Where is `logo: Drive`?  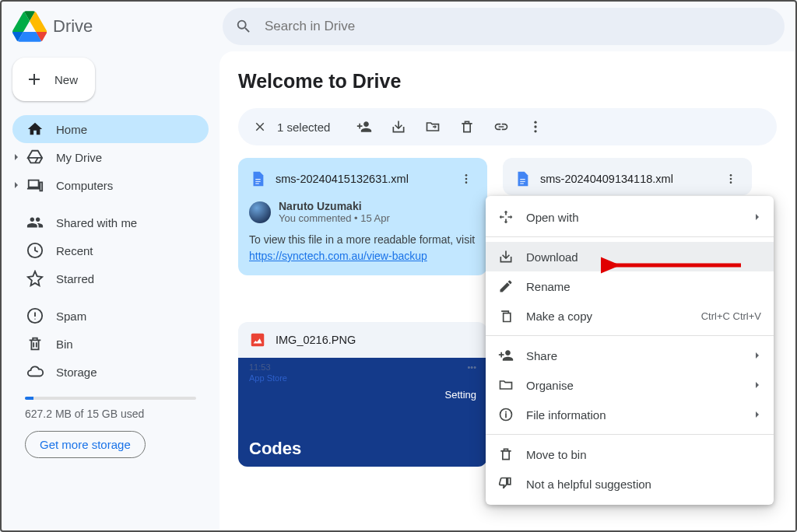 logo: Drive is located at coordinates (118, 26).